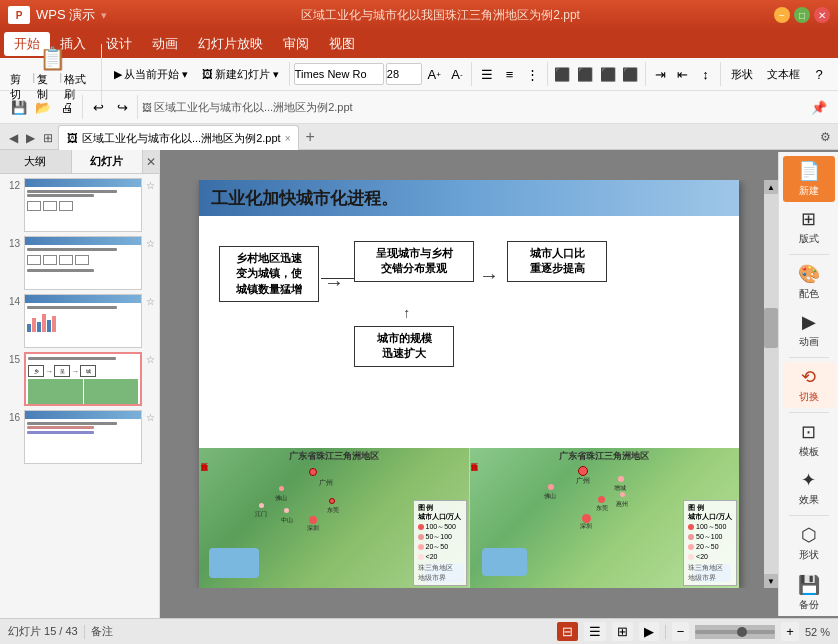 Image resolution: width=838 pixels, height=644 pixels. Describe the element at coordinates (660, 74) in the screenshot. I see `indent-increase-button: ⇥` at that location.